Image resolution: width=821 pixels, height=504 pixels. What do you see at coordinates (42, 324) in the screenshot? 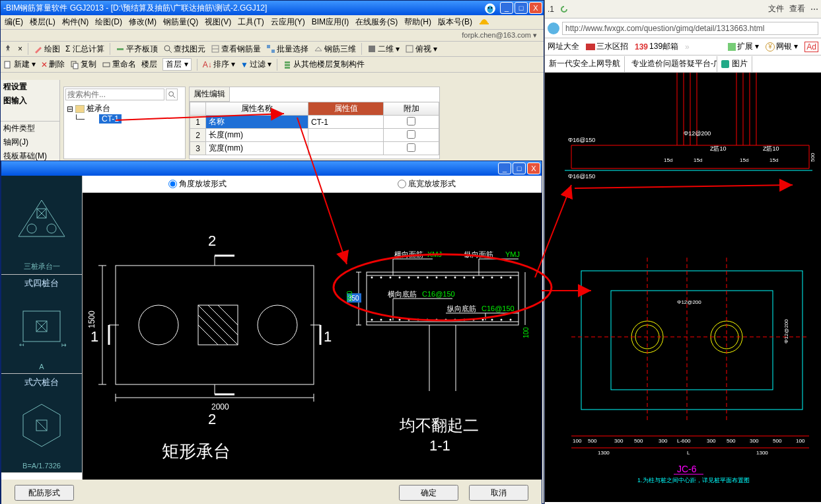
I see `thumb-item: 式四桩台 ↤↦ A` at bounding box center [42, 324].